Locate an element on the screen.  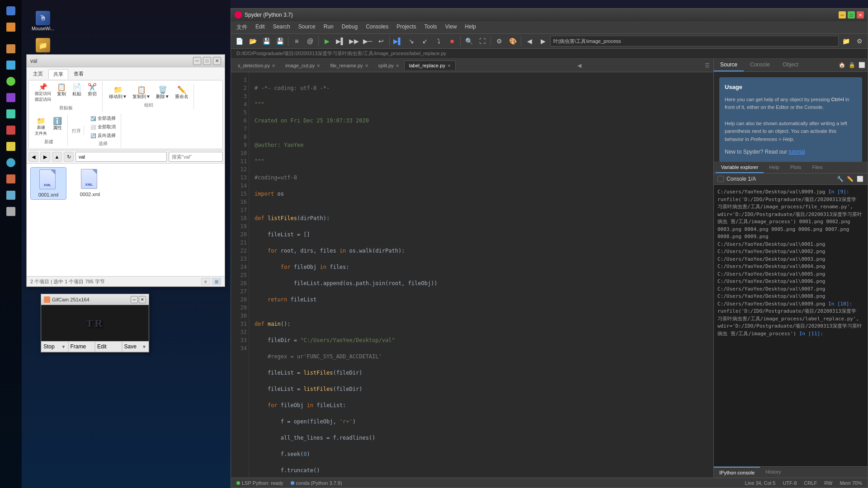
minimize-button: ─ is located at coordinates (197, 61).